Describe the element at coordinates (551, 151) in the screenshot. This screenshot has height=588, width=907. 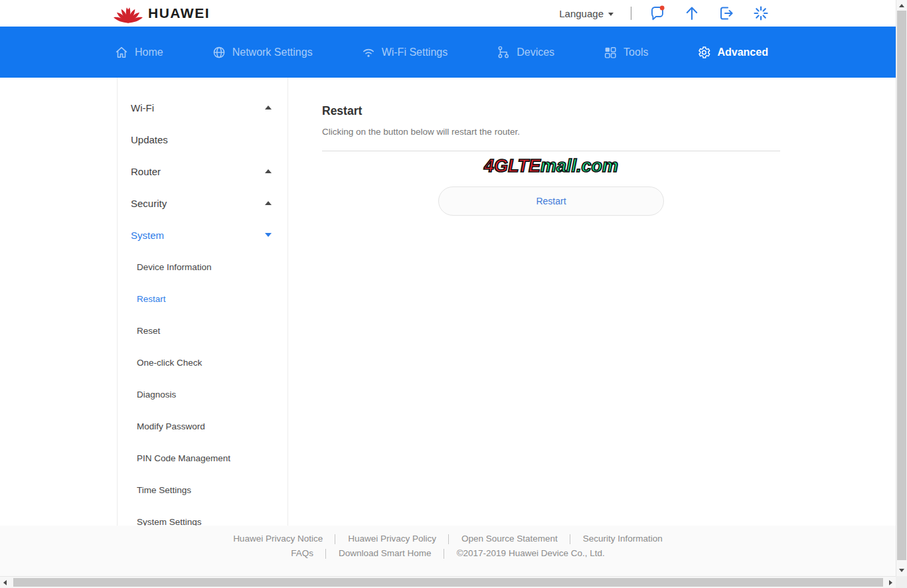
I see `content-divider` at that location.